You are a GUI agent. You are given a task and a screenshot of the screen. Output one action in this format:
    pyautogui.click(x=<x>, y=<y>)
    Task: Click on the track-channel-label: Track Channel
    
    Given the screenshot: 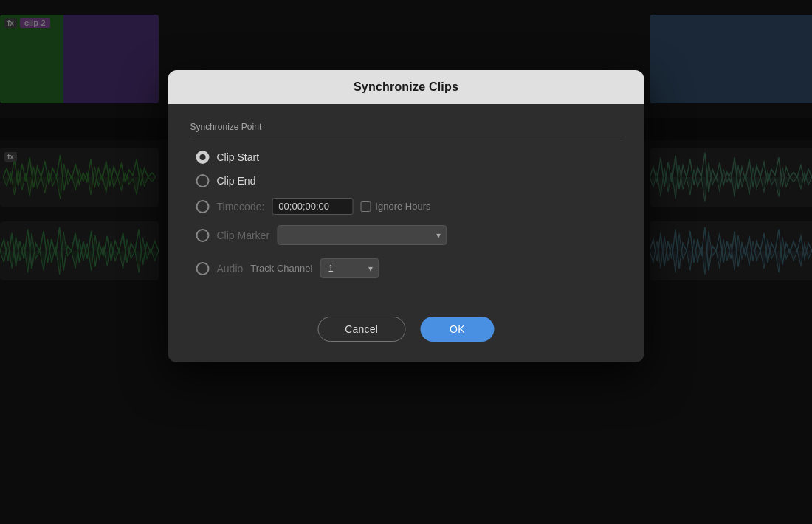 What is the action you would take?
    pyautogui.click(x=281, y=269)
    